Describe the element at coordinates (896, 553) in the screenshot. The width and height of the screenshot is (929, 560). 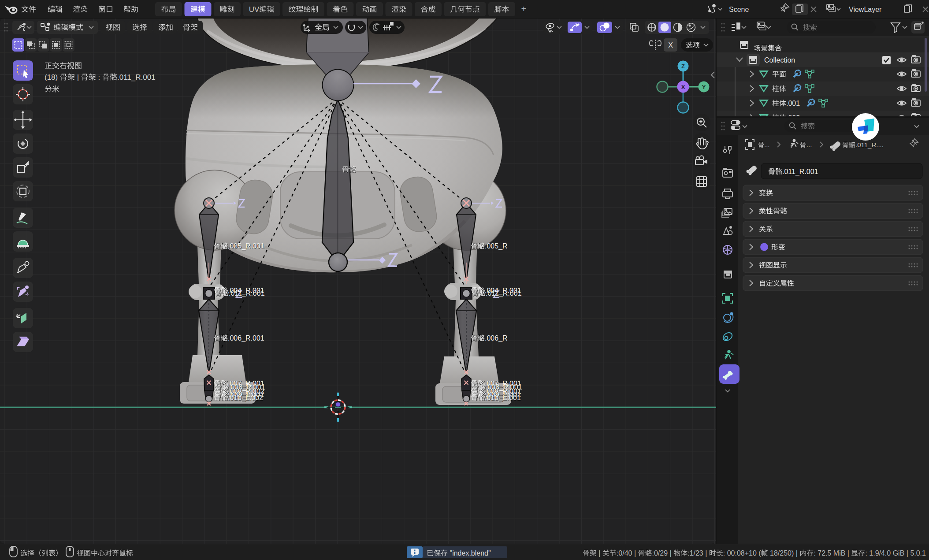
I see `svg-text:: 1.9/4.0 GiB | 5.0.1: : 1.9/4.0 GiB | 5.0.1` at that location.